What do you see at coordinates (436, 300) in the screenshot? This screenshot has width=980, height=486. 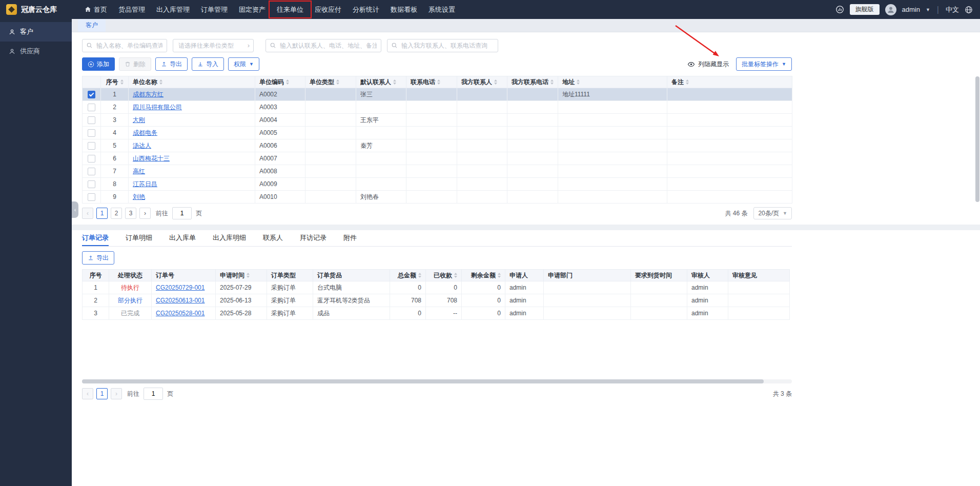 I see `table-row: 2部分执行CG20250613-0012025-06-13采购订单蓝牙耳机等2类…` at bounding box center [436, 300].